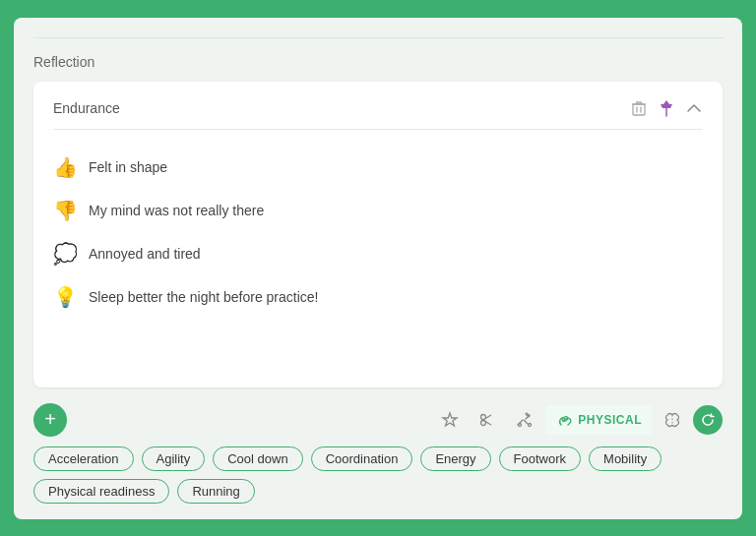 The width and height of the screenshot is (756, 536). What do you see at coordinates (564, 420) in the screenshot?
I see `muscle-icon` at bounding box center [564, 420].